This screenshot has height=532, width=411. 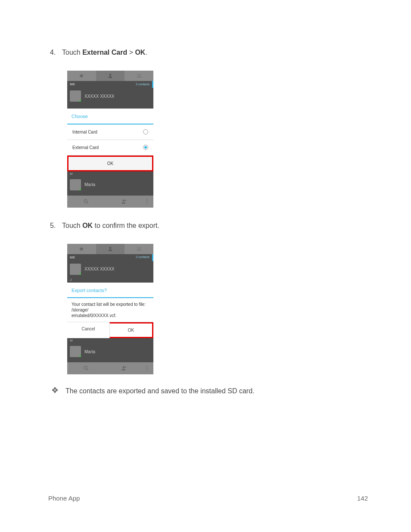 What do you see at coordinates (64, 498) in the screenshot?
I see `footer-section: Phone App` at bounding box center [64, 498].